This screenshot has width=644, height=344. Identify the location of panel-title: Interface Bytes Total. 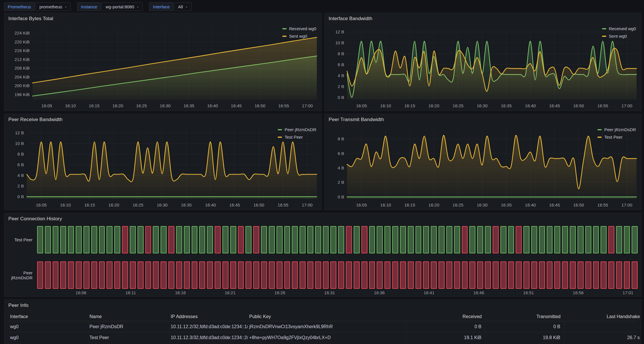
(31, 19).